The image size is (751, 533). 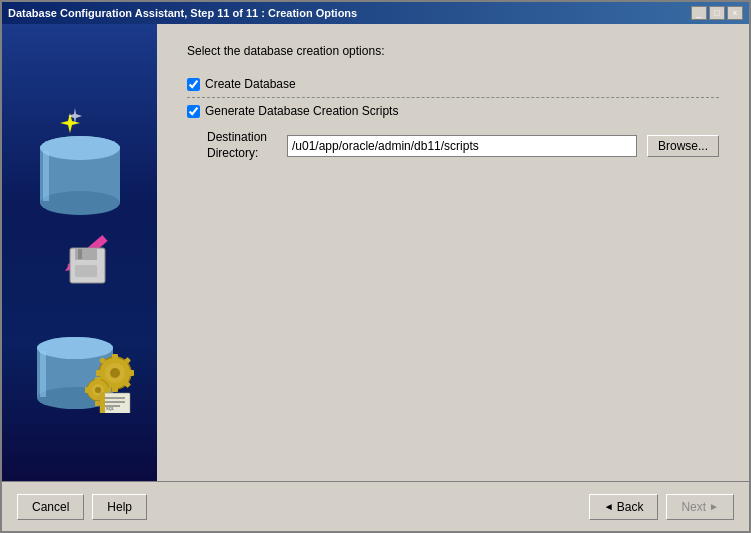 What do you see at coordinates (110, 408) in the screenshot?
I see `svg-text: SQL` at bounding box center [110, 408].